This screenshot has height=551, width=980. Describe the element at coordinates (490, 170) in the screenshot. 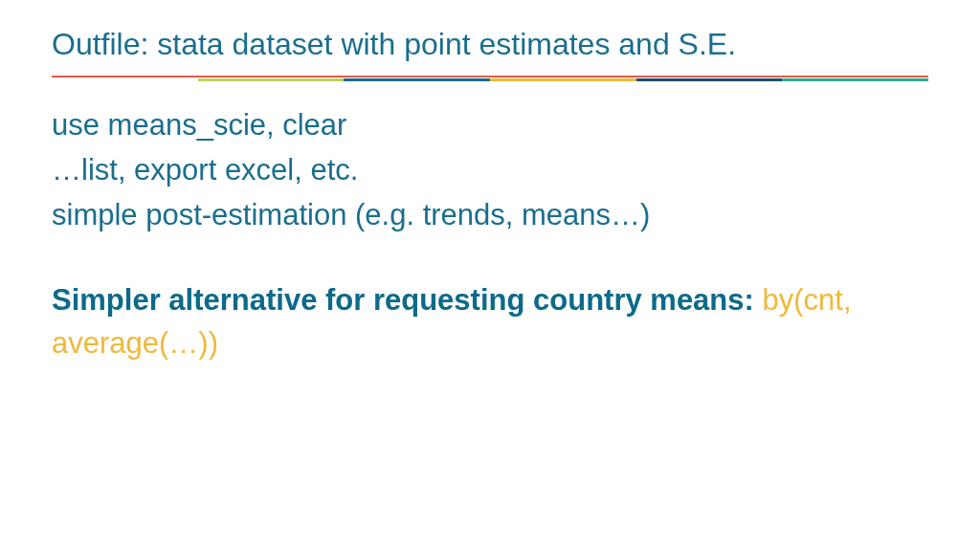

I see `body-line-2: …list, export excel, etc.` at that location.